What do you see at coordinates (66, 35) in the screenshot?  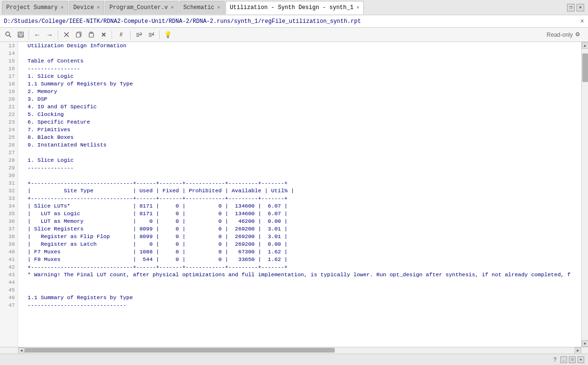 I see `cut-button` at bounding box center [66, 35].